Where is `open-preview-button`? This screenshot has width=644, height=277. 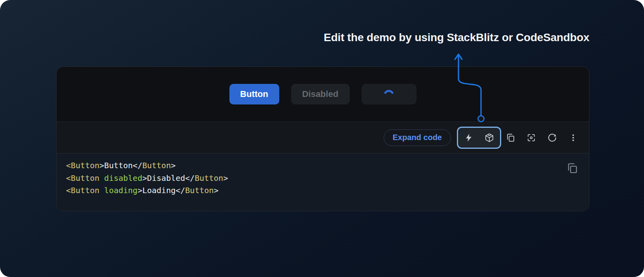
open-preview-button is located at coordinates (531, 138).